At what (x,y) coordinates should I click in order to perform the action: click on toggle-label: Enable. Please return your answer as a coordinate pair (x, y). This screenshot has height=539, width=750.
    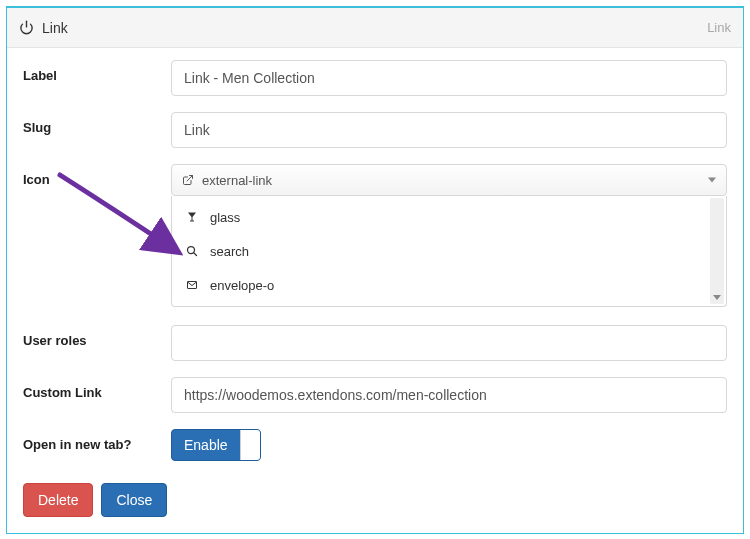
    Looking at the image, I should click on (206, 445).